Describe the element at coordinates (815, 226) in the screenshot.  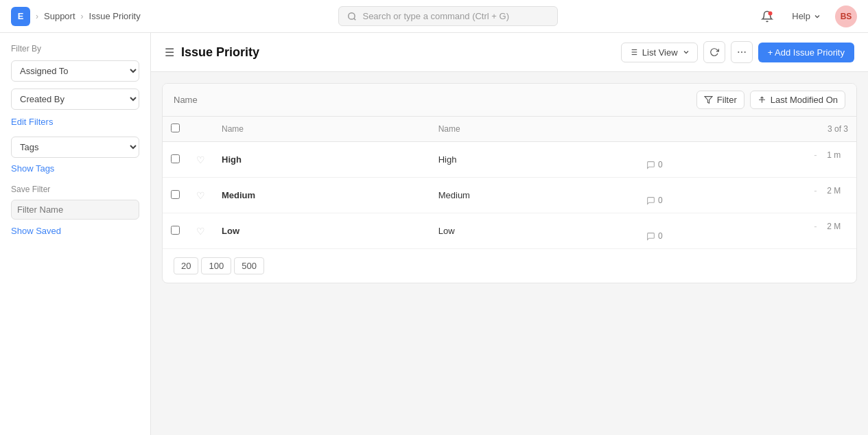
I see `row-dash-low: -` at that location.